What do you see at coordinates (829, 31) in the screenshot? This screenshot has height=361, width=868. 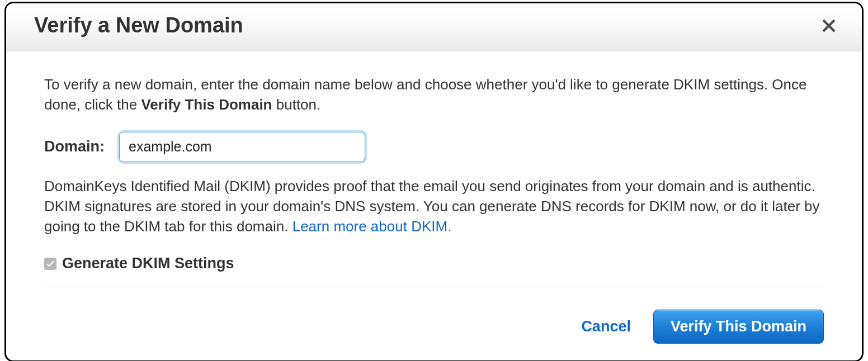 I see `close-icon` at bounding box center [829, 31].